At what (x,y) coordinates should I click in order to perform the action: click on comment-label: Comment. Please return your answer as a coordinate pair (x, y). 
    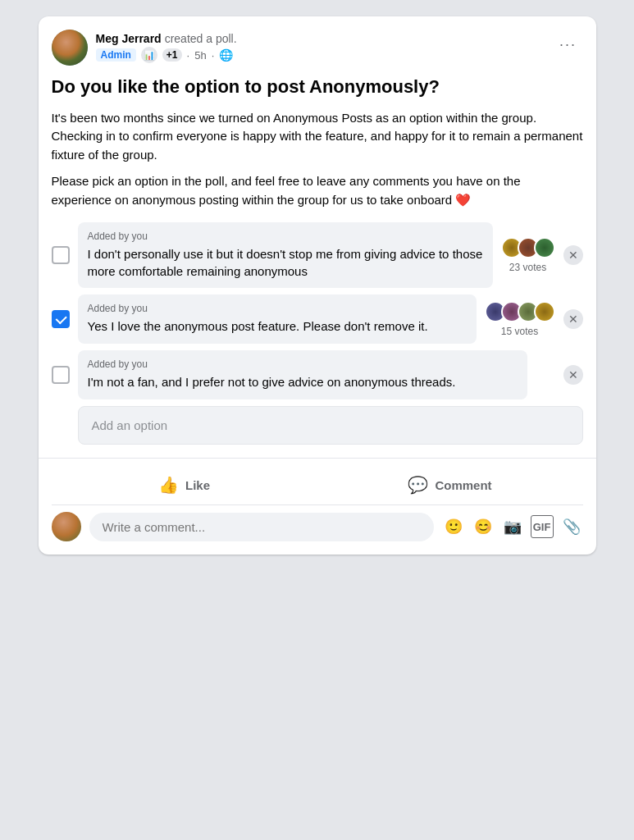
    Looking at the image, I should click on (463, 486).